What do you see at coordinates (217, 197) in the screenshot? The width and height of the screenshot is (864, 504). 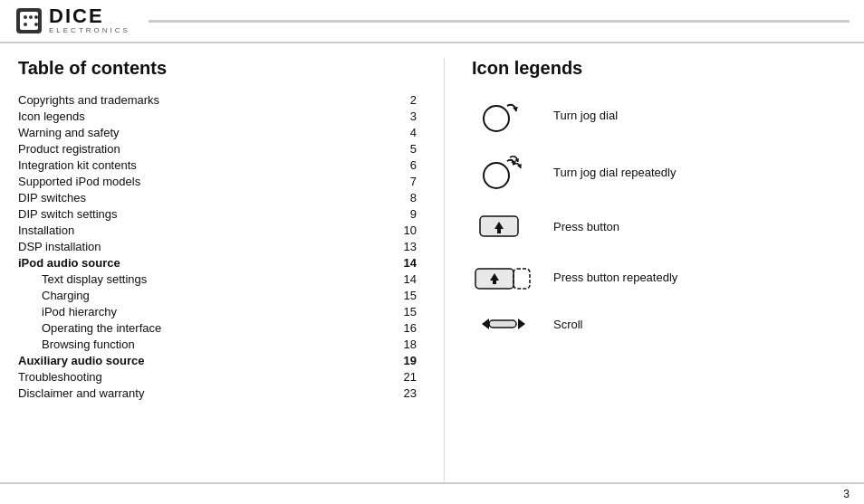 I see `toc-row: DIP switches8` at bounding box center [217, 197].